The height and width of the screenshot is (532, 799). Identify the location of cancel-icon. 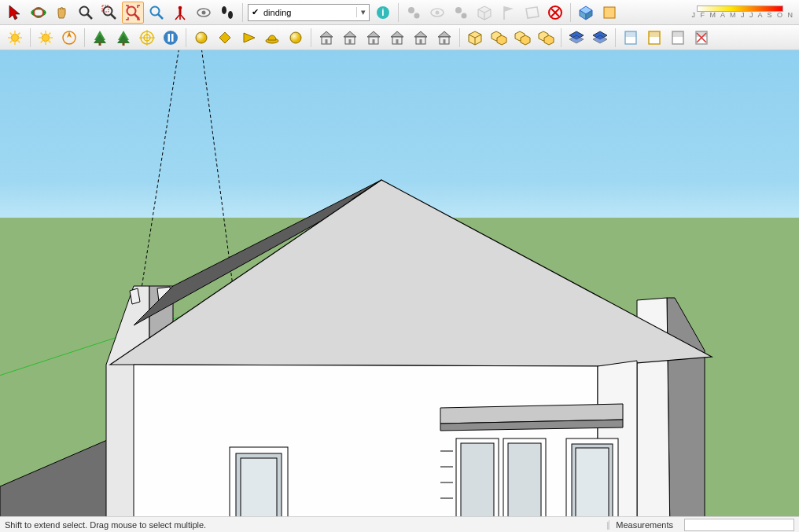
(555, 13).